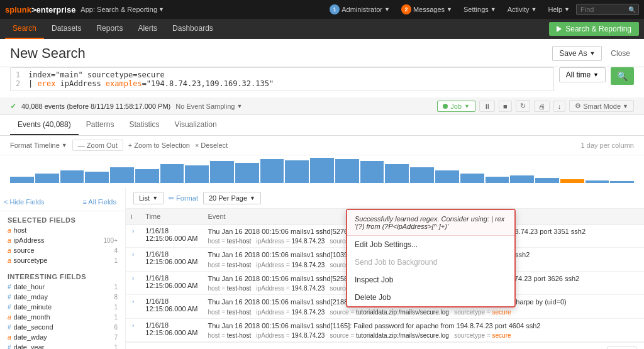 This screenshot has width=644, height=349. I want to click on field-date-year-type: #, so click(9, 347).